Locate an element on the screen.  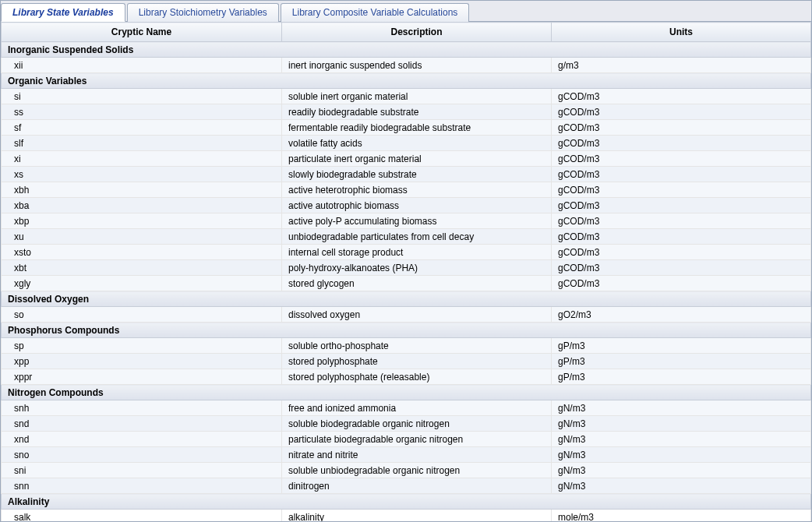
tab-library-state-variables: Library State Variables is located at coordinates (63, 12).